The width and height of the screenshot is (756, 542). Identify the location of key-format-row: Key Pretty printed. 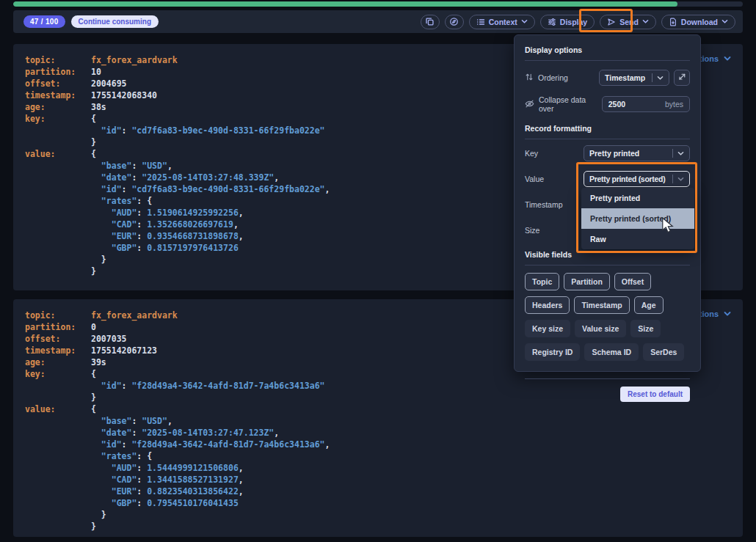
(608, 153).